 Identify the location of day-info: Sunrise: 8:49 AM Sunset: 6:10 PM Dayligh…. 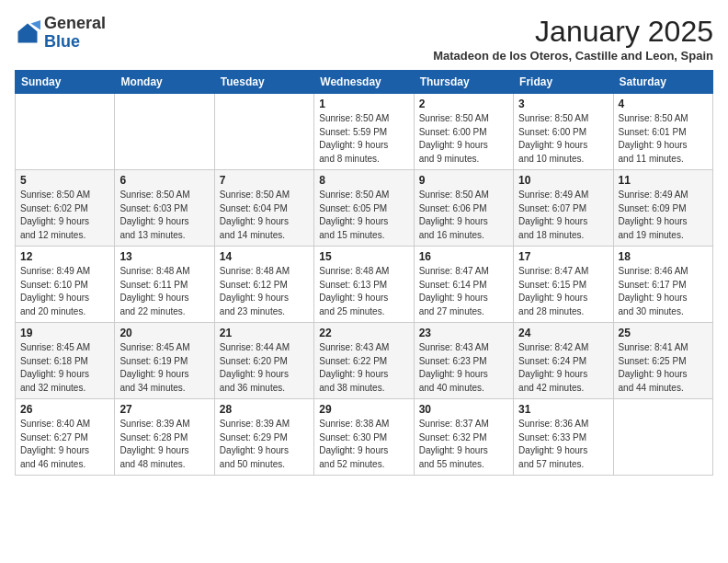
(64, 292).